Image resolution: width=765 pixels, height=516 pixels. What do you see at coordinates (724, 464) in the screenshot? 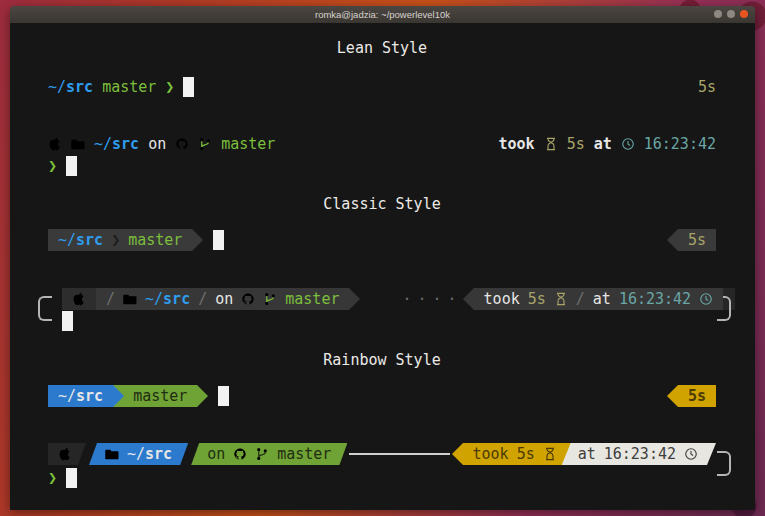
I see `prompt-frame-right` at bounding box center [724, 464].